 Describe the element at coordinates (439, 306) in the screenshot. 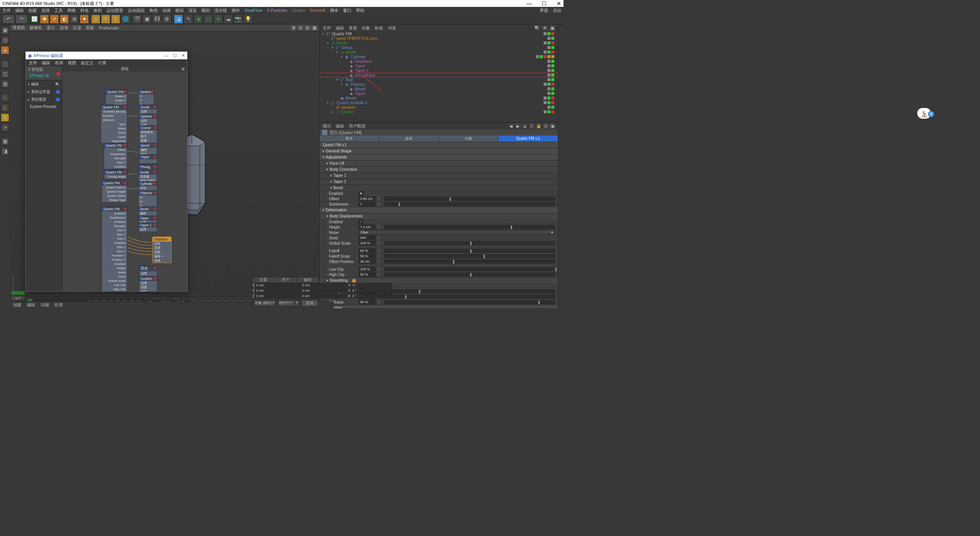

I see `sec-impurities: ▸Impurities` at that location.